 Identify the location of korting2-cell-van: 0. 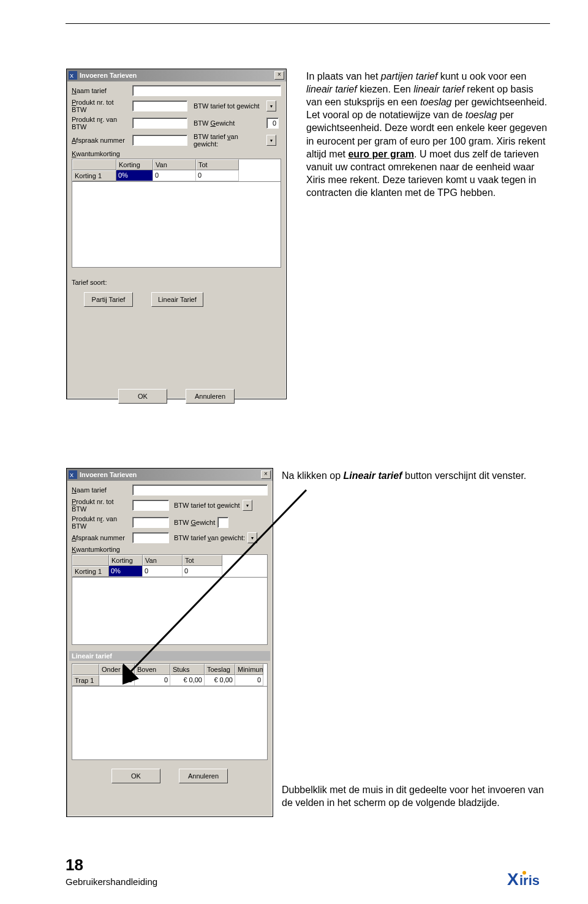
(163, 571).